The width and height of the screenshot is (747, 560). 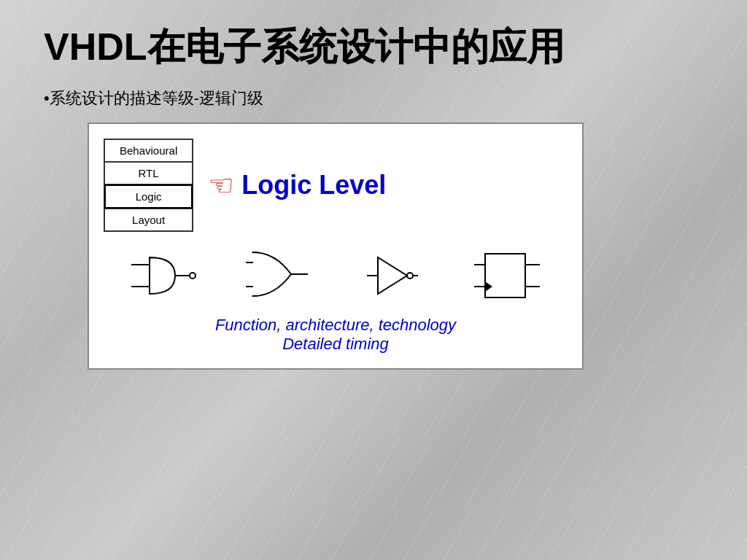 I want to click on bottom-line2: Detailed timing, so click(x=336, y=344).